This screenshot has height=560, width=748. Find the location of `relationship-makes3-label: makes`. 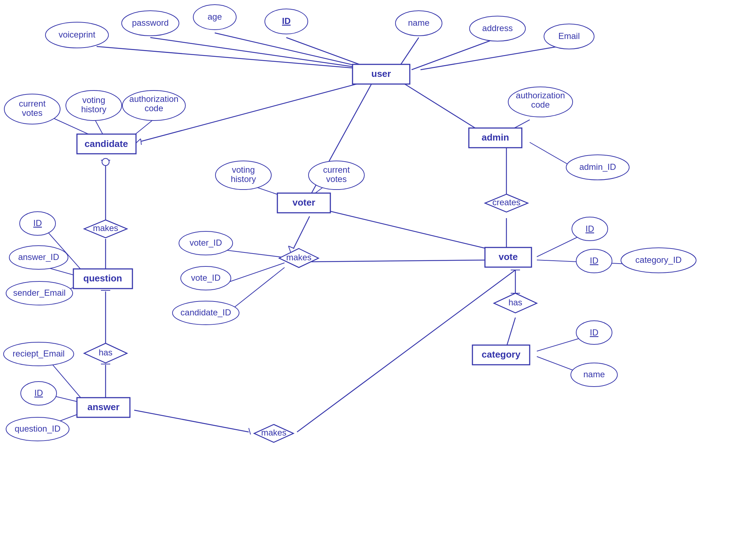

relationship-makes3-label: makes is located at coordinates (274, 433).